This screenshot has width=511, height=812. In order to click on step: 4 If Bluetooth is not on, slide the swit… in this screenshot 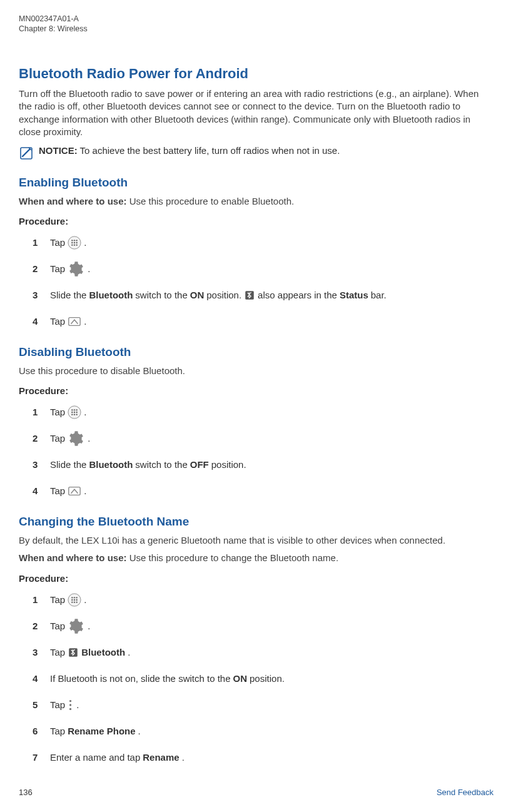, I will do `click(263, 679)`.